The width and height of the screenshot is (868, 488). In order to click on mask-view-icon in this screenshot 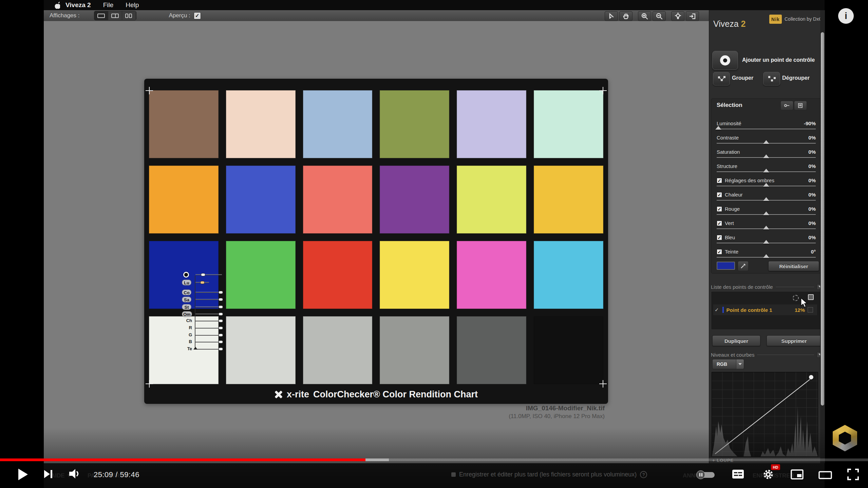, I will do `click(811, 297)`.